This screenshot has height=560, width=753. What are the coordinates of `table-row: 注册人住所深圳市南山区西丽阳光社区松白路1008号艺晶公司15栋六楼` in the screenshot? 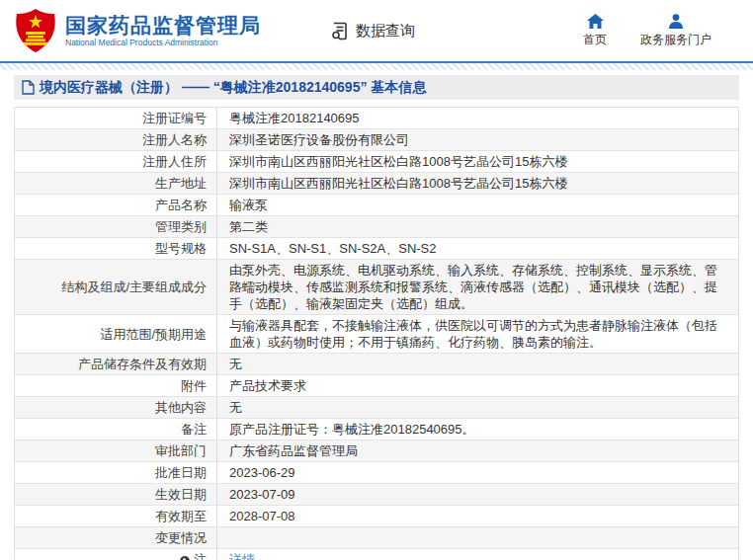 It's located at (376, 162).